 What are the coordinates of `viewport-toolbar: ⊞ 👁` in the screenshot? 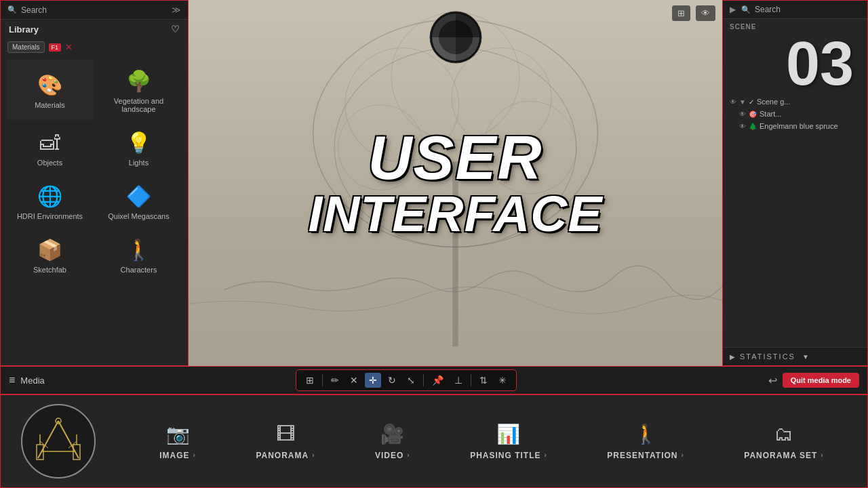 It's located at (694, 14).